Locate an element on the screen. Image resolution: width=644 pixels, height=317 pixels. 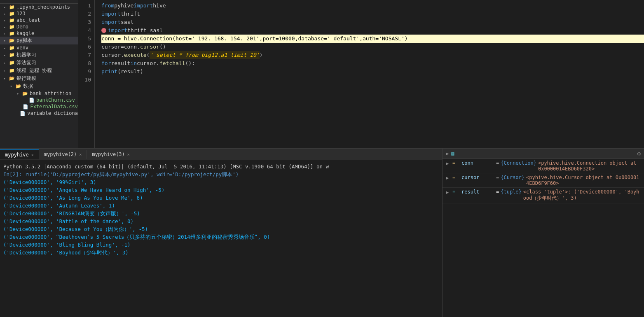
var-type: {tuple} is located at coordinates (511, 192).